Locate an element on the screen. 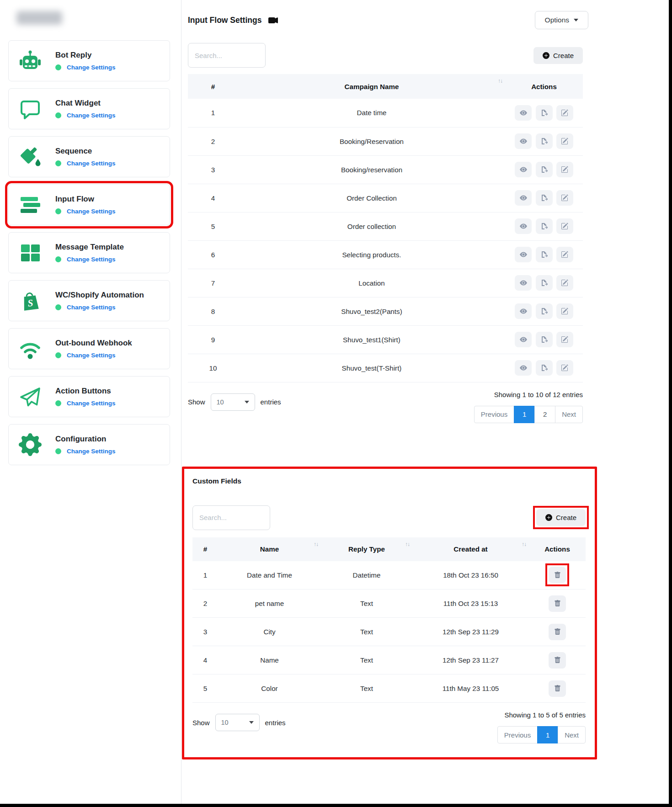 The image size is (672, 807). table-row: 4 Order Collection is located at coordinates (385, 198).